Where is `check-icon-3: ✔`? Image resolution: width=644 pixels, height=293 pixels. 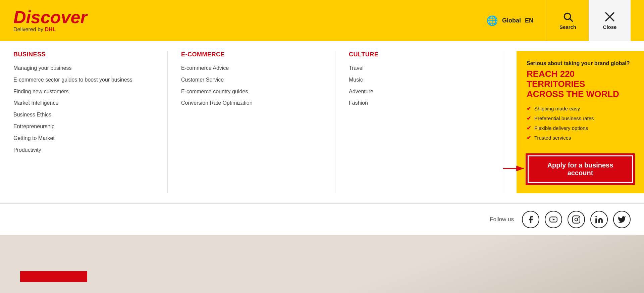 check-icon-3: ✔ is located at coordinates (529, 128).